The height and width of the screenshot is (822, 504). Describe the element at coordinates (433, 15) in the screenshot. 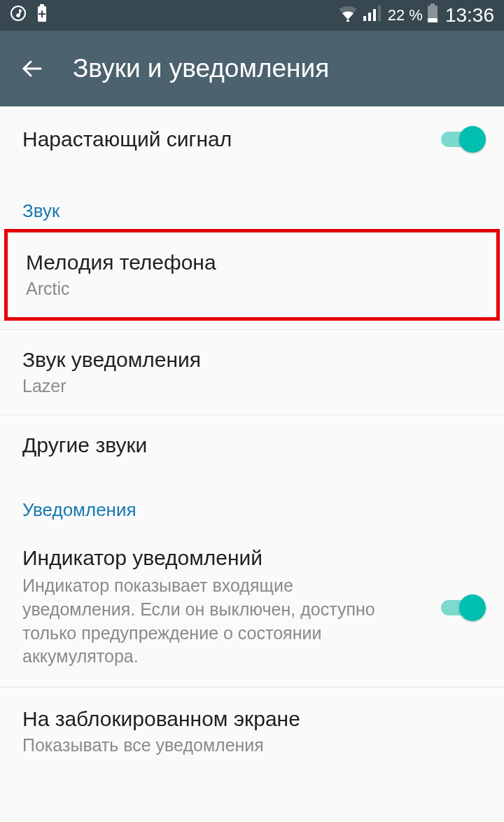

I see `battery-icon` at that location.